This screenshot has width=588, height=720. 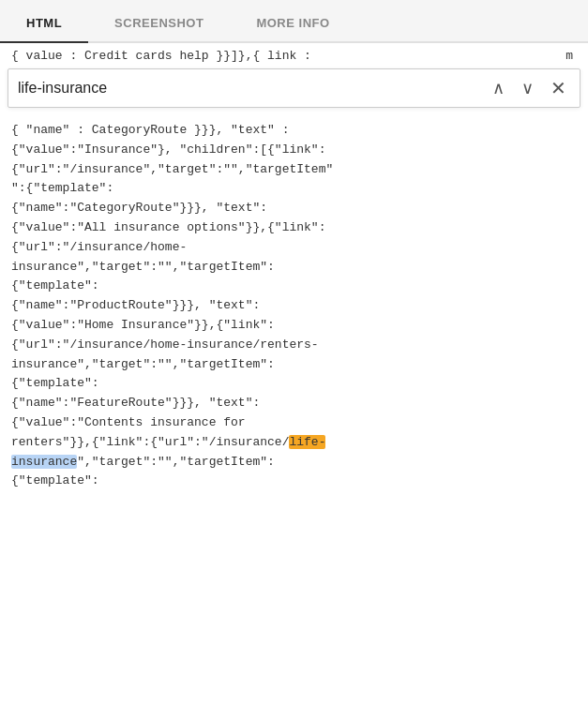 What do you see at coordinates (529, 88) in the screenshot?
I see `search-controls: ∧ ∨ ✕` at bounding box center [529, 88].